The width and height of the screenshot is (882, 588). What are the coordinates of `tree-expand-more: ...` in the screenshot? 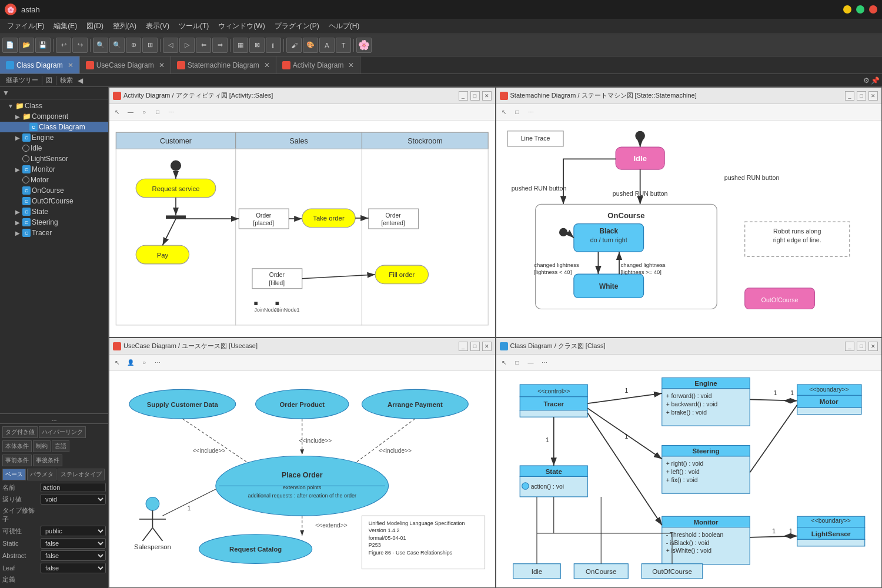 It's located at (54, 419).